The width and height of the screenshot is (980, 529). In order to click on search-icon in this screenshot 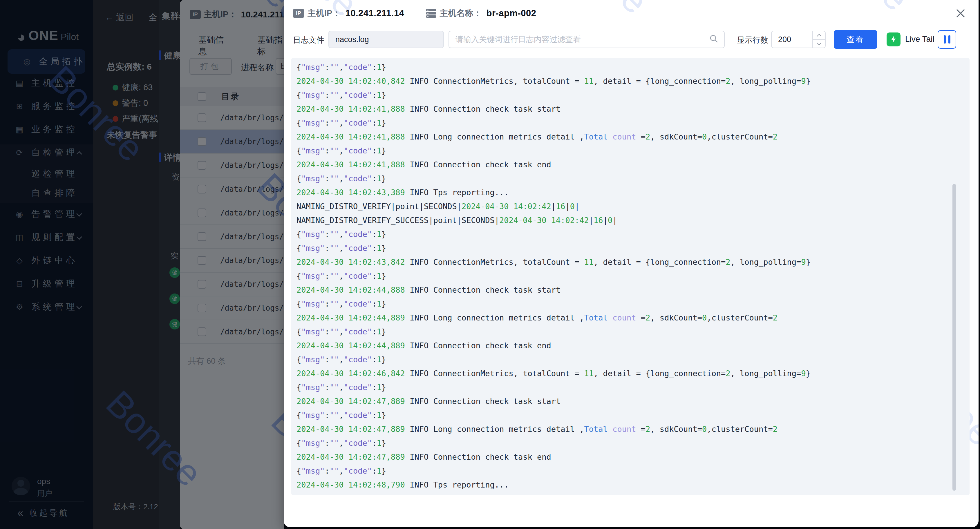, I will do `click(714, 40)`.